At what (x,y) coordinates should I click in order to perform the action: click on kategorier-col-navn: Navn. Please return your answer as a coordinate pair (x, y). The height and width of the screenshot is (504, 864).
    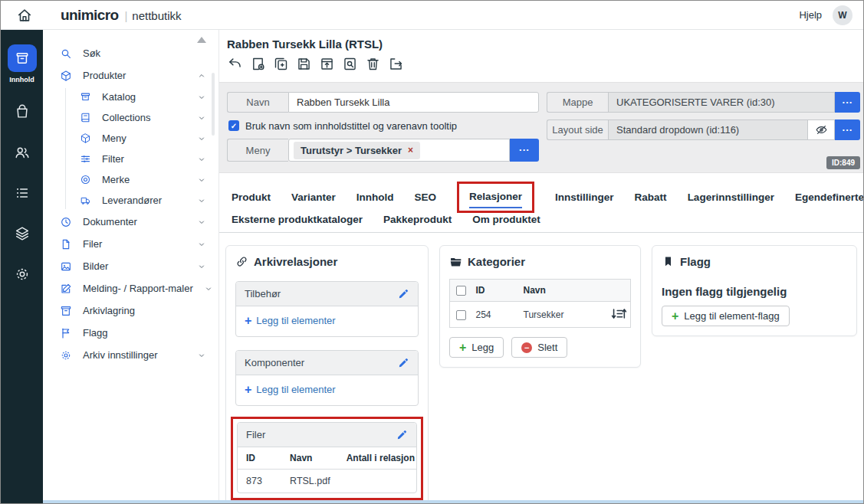
    Looking at the image, I should click on (563, 291).